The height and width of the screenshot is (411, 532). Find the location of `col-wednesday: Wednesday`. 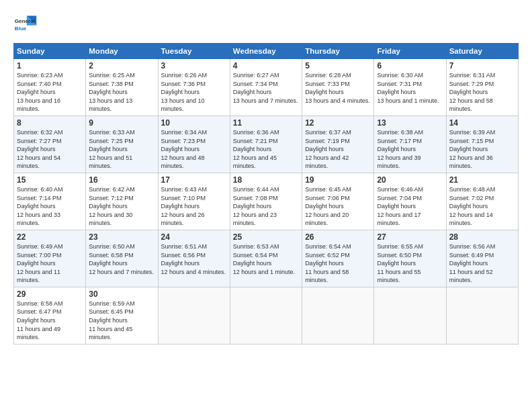

col-wednesday: Wednesday is located at coordinates (266, 51).